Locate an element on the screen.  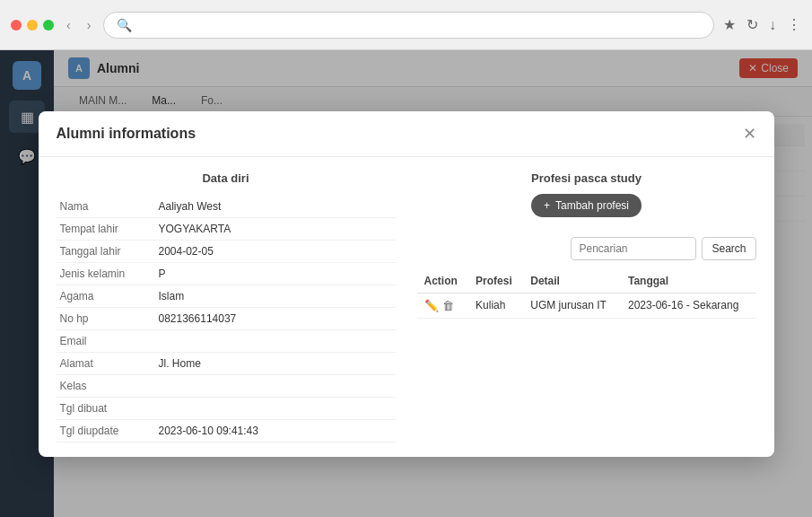
info-value: YOGYAKARTA is located at coordinates (275, 228).